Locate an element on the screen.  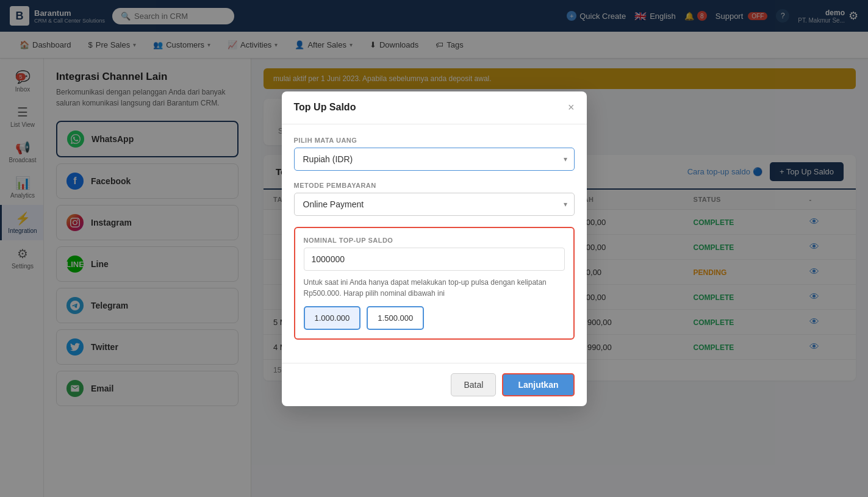
payment-group: METODE PEMBAYARAN Online Payment Bank Tr… is located at coordinates (434, 199).